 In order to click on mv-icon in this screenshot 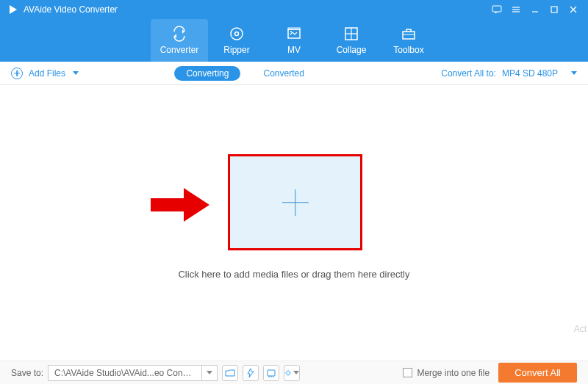, I will do `click(294, 34)`.